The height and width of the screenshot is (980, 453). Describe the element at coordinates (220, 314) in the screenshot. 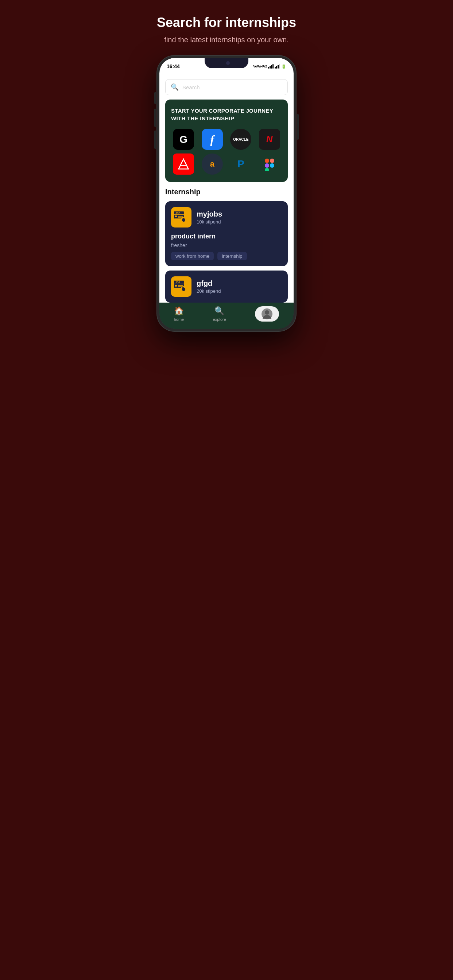

I see `nav-explore: 🔍 explore` at that location.